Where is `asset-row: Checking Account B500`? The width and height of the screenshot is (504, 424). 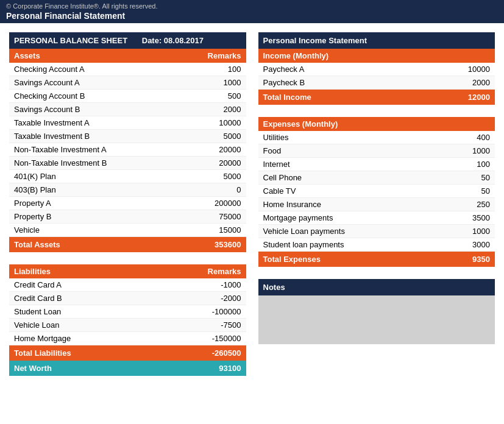
asset-row: Checking Account B500 is located at coordinates (128, 96).